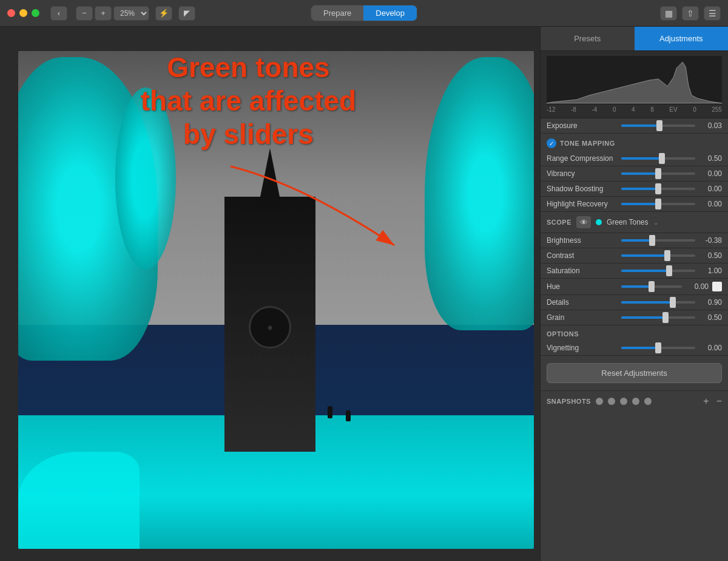  What do you see at coordinates (35, 13) in the screenshot?
I see `maximize-button` at bounding box center [35, 13].